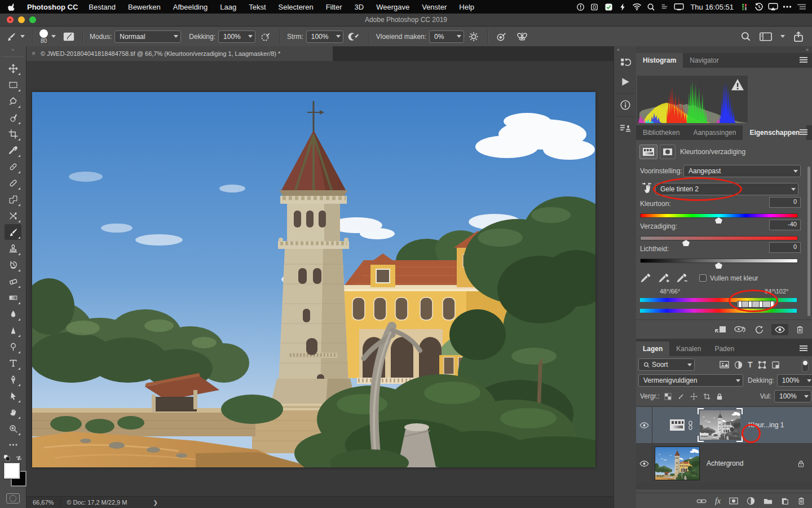 The width and height of the screenshot is (812, 508). What do you see at coordinates (724, 425) in the screenshot?
I see `layer-row-adjustment: Kleur...ing 1` at bounding box center [724, 425].